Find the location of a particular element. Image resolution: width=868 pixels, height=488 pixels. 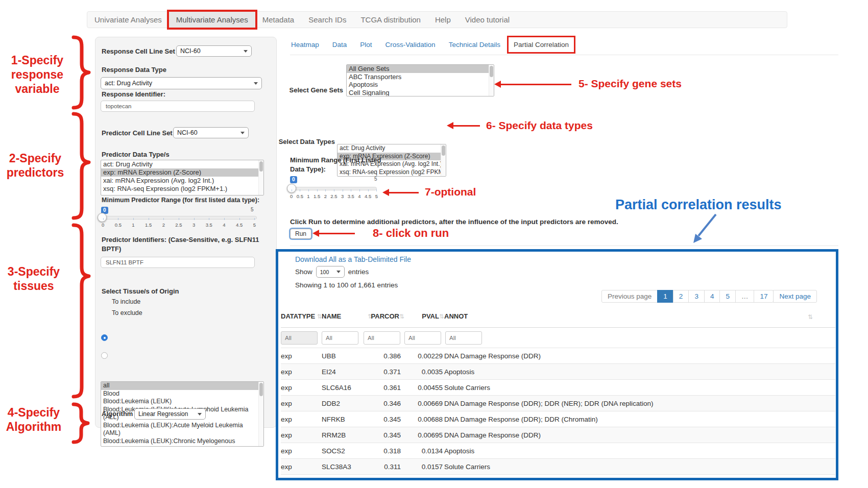

column-header-annot: ANNOT is located at coordinates (456, 316).